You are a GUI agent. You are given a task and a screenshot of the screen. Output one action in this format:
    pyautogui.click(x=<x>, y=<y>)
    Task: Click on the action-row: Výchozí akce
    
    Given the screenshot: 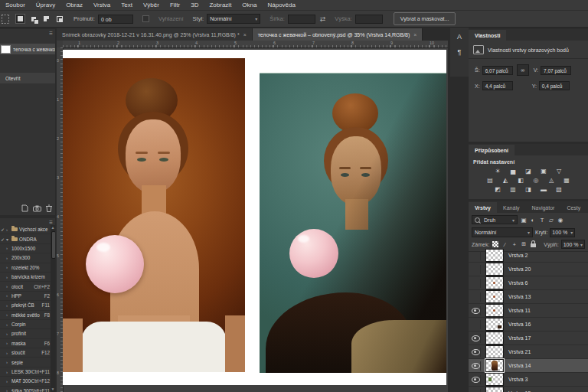 What is the action you would take?
    pyautogui.click(x=25, y=230)
    